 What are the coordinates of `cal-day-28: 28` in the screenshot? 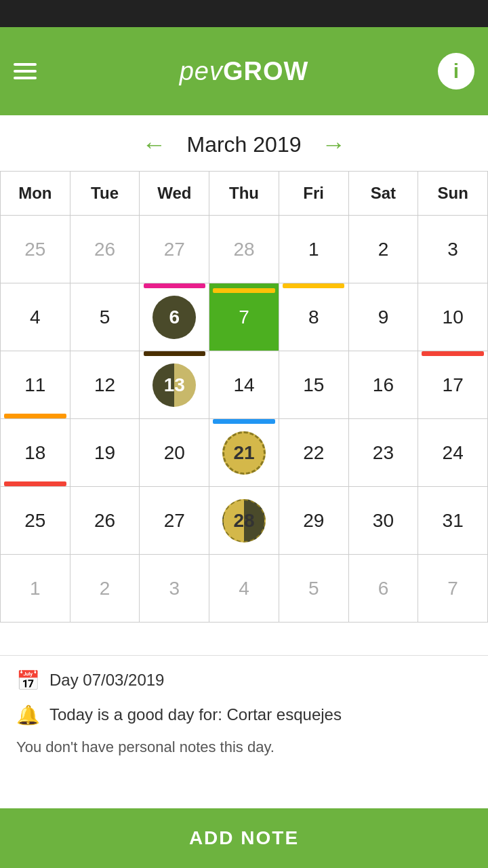 It's located at (244, 521).